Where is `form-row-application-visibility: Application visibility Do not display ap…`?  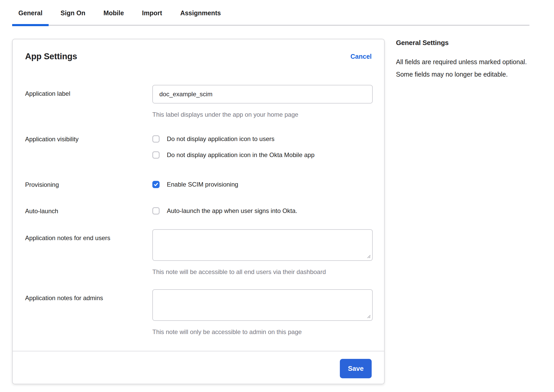 form-row-application-visibility: Application visibility Do not display ap… is located at coordinates (198, 147).